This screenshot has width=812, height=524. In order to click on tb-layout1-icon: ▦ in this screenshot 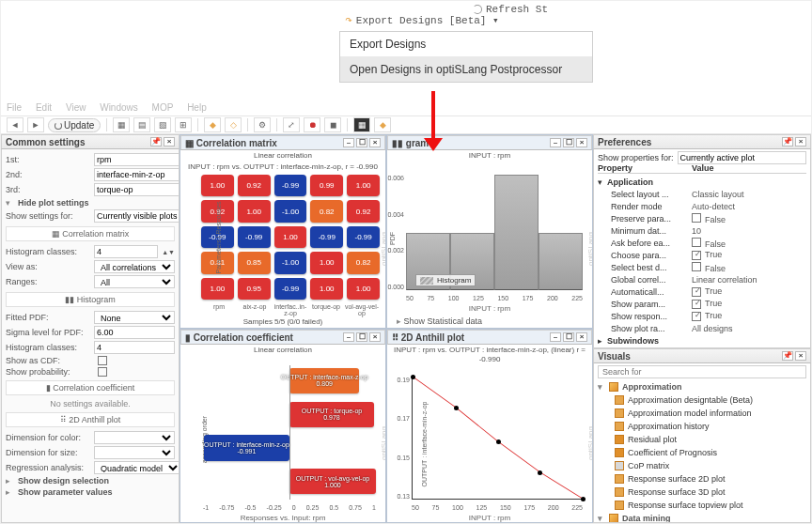, I will do `click(121, 125)`.